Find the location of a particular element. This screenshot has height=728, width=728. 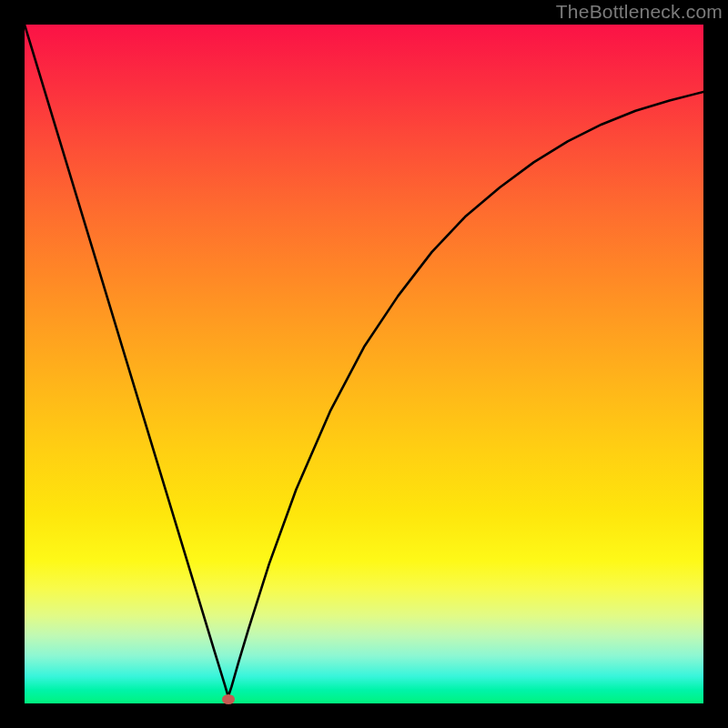

optimal-point-marker is located at coordinates (228, 699).